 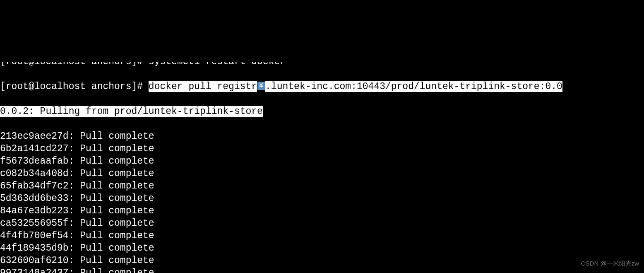 What do you see at coordinates (322, 270) in the screenshot?
I see `layer-line: 9973148a2437: Pull complete` at bounding box center [322, 270].